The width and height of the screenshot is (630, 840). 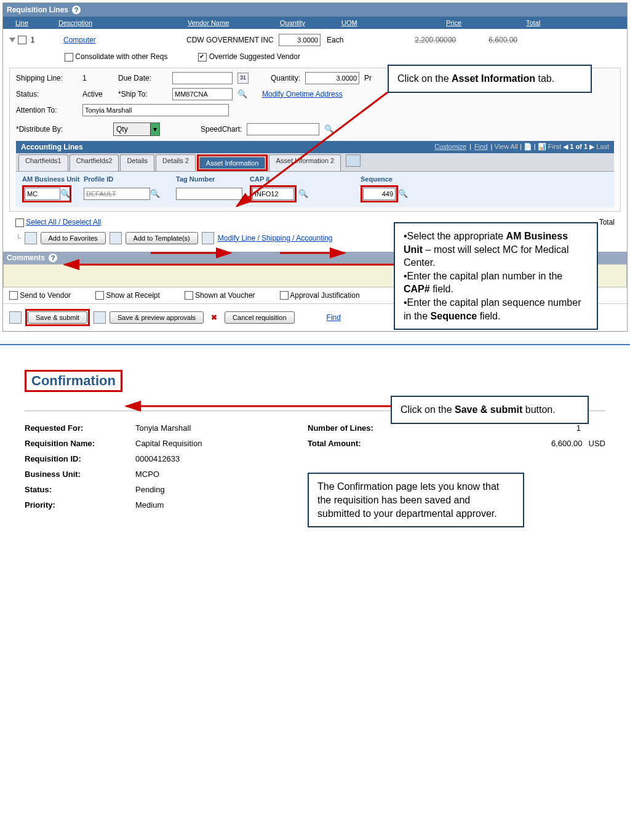 I want to click on send-to-vendor-check: Send to Vendor, so click(x=40, y=295).